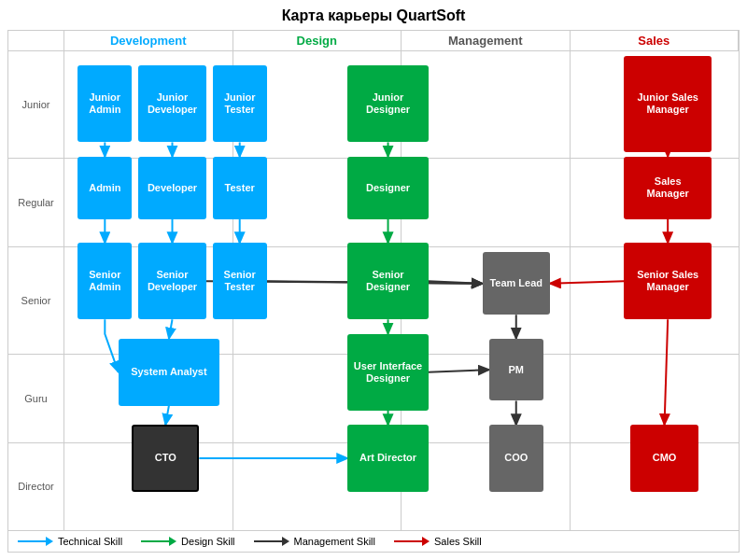  Describe the element at coordinates (668, 105) in the screenshot. I see `node-junior-sales-manager: Junior SalesManager` at that location.